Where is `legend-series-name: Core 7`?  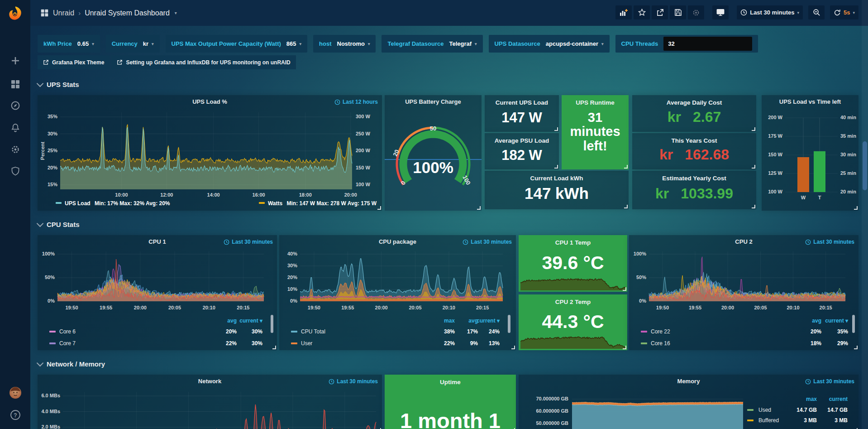
legend-series-name: Core 7 is located at coordinates (67, 343).